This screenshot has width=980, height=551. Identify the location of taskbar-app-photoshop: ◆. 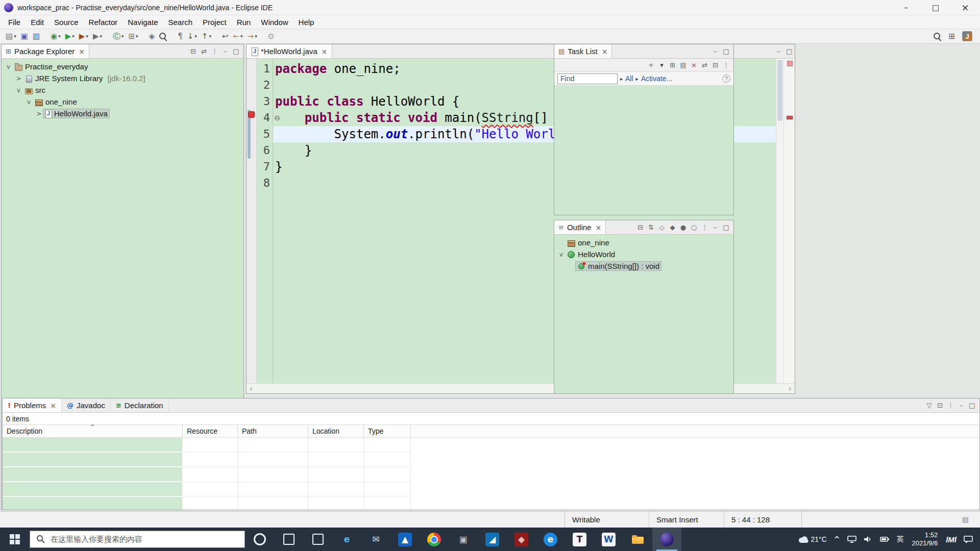
(522, 539).